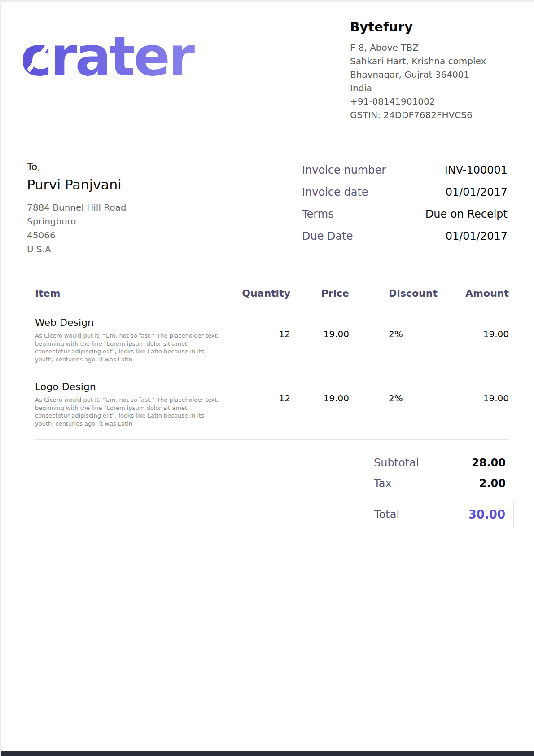 The image size is (534, 756). Describe the element at coordinates (76, 235) in the screenshot. I see `customer-address-line: 45066` at that location.